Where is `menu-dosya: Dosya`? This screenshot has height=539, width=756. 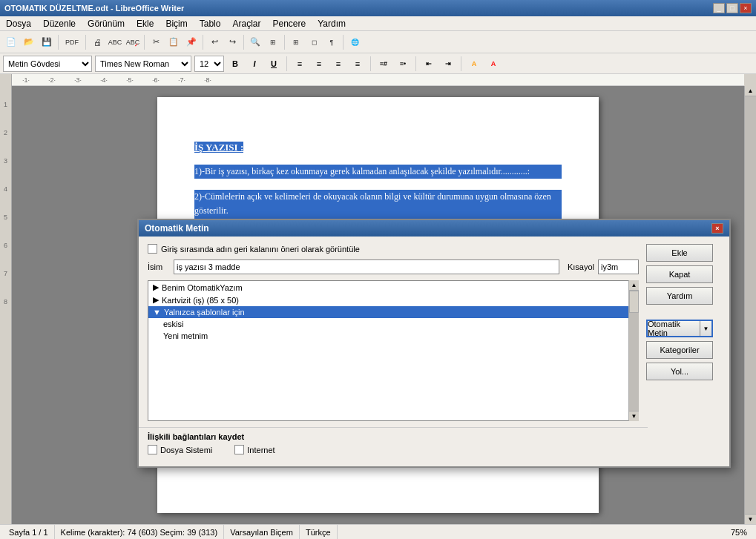
menu-dosya: Dosya is located at coordinates (19, 24).